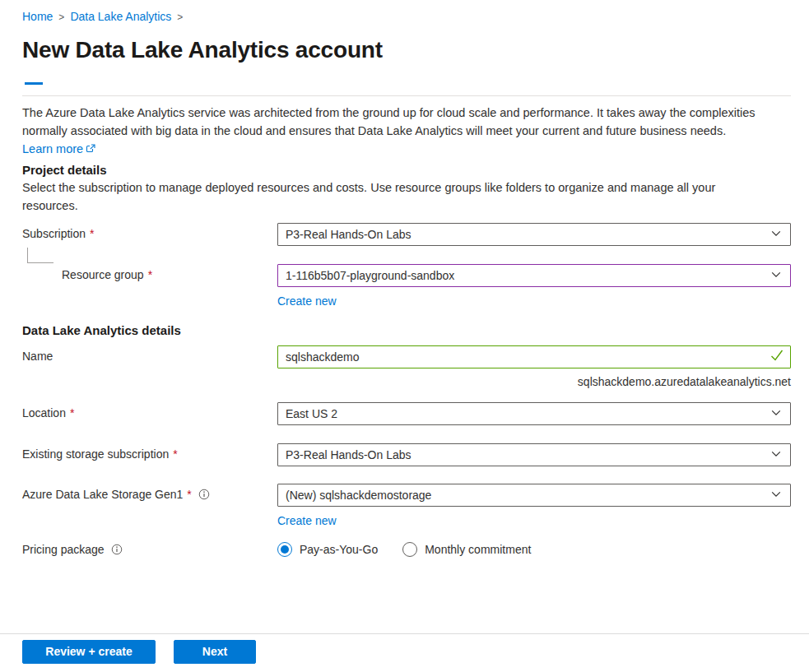  Describe the element at coordinates (534, 357) in the screenshot. I see `name-input` at that location.